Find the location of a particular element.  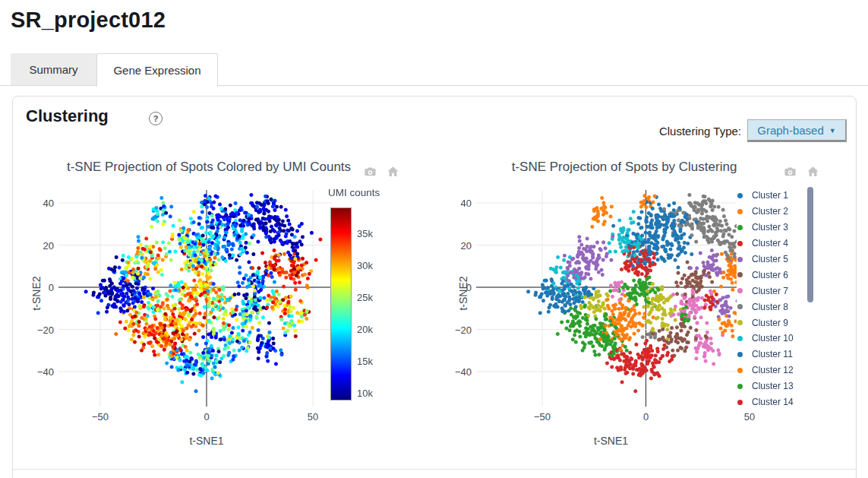

legend-item: Cluster 3 is located at coordinates (769, 228).